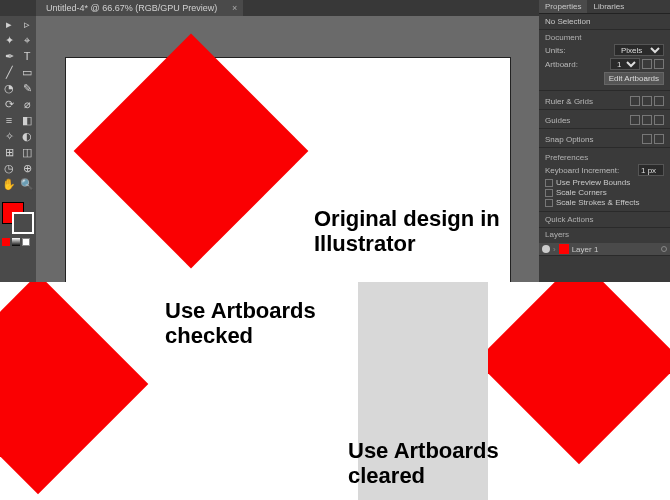  I want to click on tab-properties: Properties, so click(563, 6).